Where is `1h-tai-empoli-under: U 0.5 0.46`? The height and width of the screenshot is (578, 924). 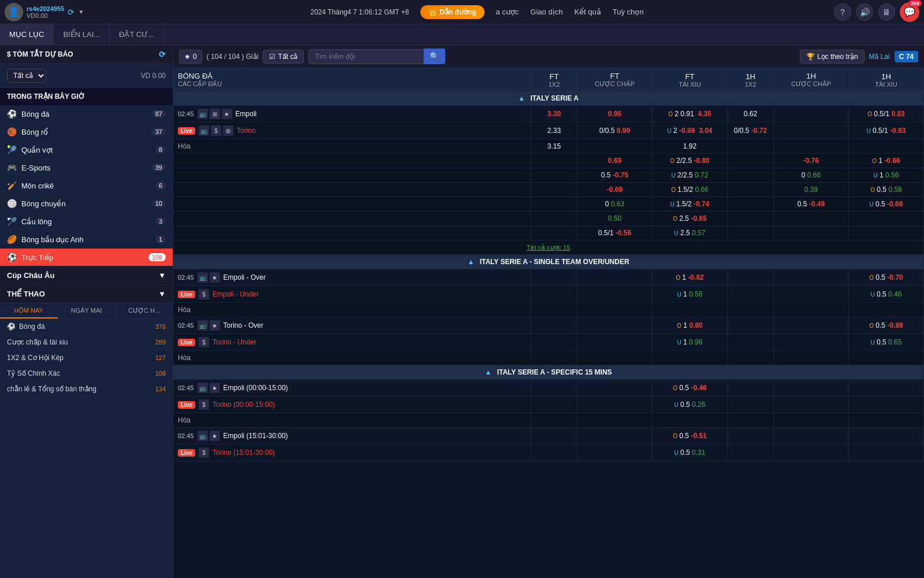 1h-tai-empoli-under: U 0.5 0.46 is located at coordinates (886, 295).